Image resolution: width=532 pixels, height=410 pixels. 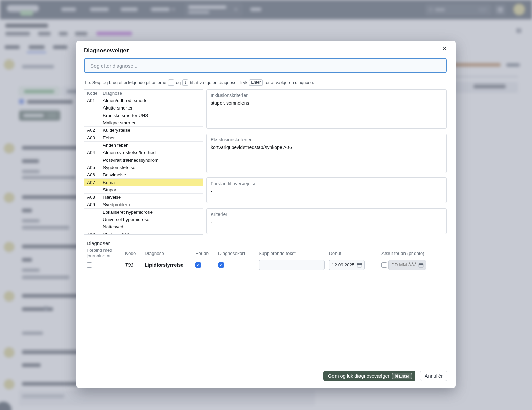 What do you see at coordinates (178, 82) in the screenshot?
I see `tip-and: og` at bounding box center [178, 82].